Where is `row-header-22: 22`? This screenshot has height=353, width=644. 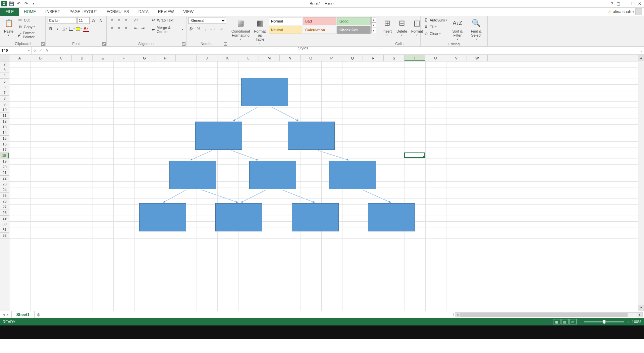
row-header-22: 22 is located at coordinates (5, 179).